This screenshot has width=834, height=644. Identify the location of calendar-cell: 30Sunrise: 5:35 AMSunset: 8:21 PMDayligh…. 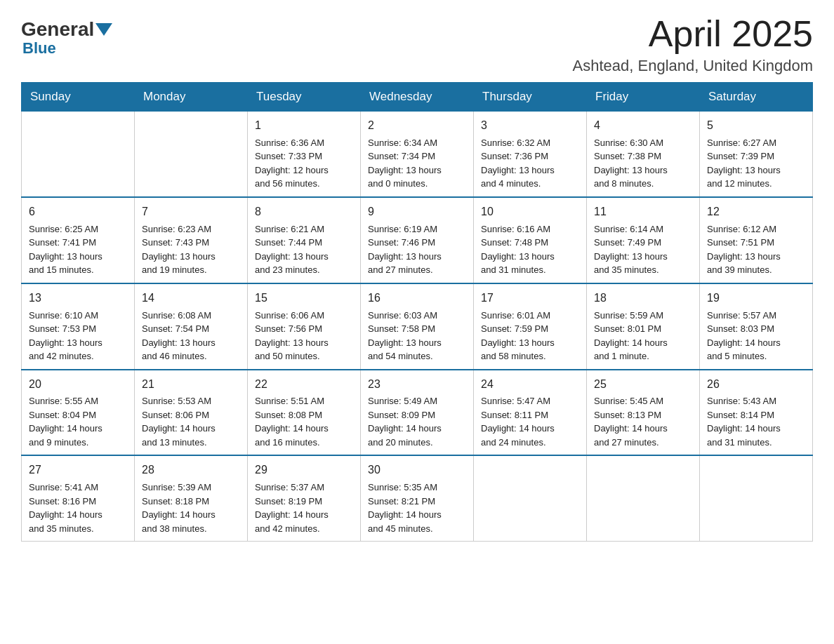
(417, 498).